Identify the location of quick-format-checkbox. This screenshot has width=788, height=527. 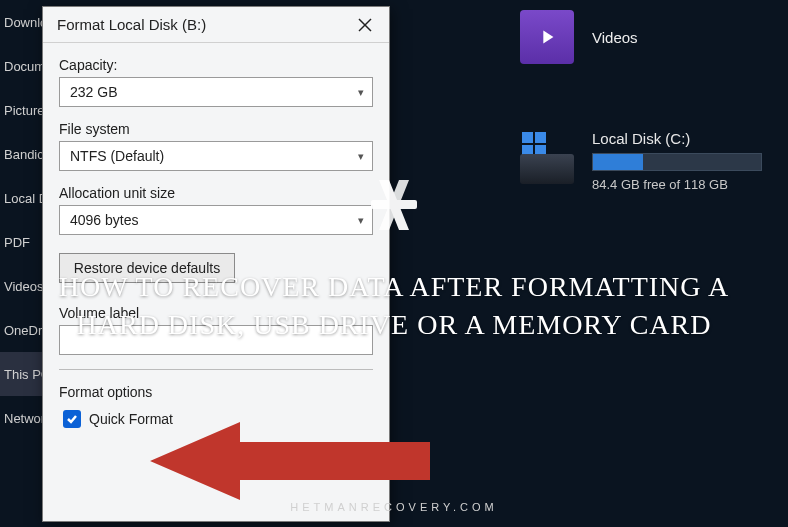
(72, 419).